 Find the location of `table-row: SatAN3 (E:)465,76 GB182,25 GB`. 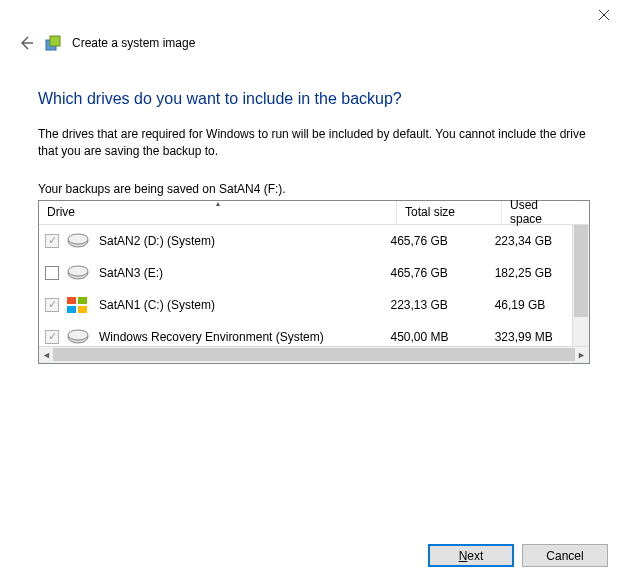

table-row: SatAN3 (E:)465,76 GB182,25 GB is located at coordinates (306, 273).